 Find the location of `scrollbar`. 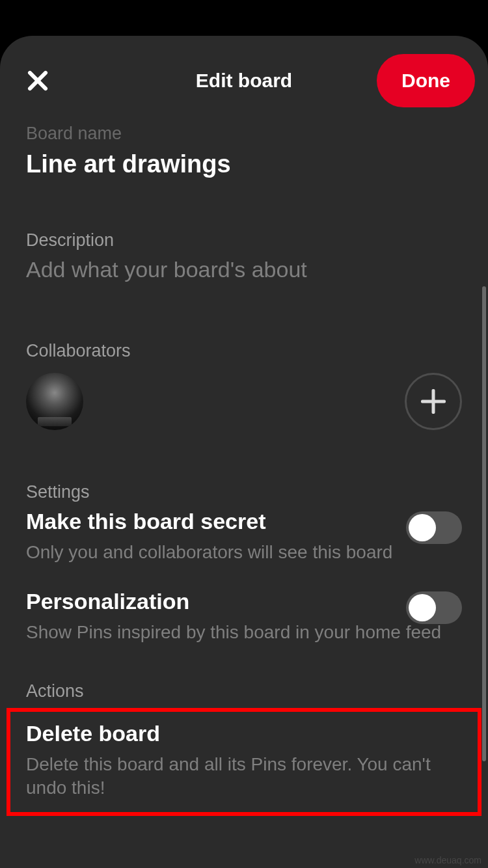

scrollbar is located at coordinates (484, 524).